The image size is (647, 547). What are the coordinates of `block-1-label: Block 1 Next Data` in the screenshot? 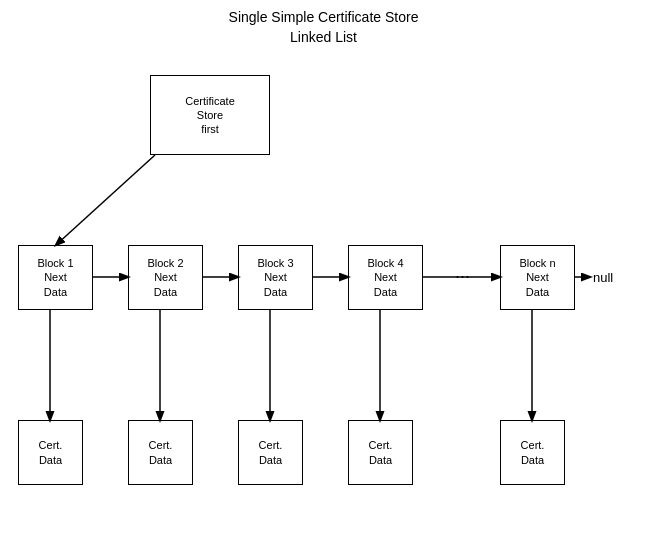 It's located at (55, 278).